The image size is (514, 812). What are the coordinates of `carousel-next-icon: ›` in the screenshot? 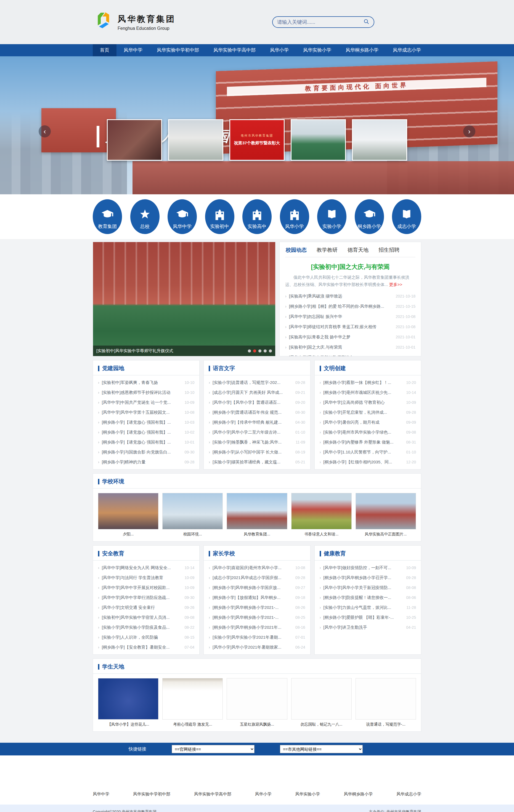 It's located at (469, 132).